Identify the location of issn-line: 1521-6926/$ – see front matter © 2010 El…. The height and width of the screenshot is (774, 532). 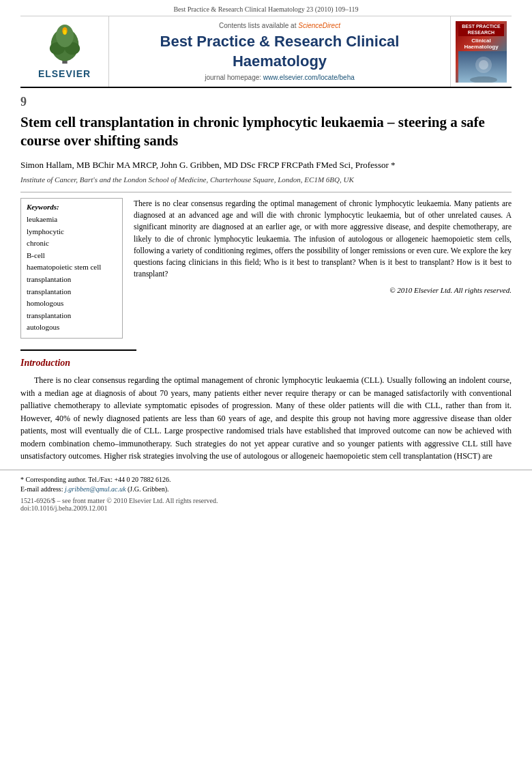
(266, 501).